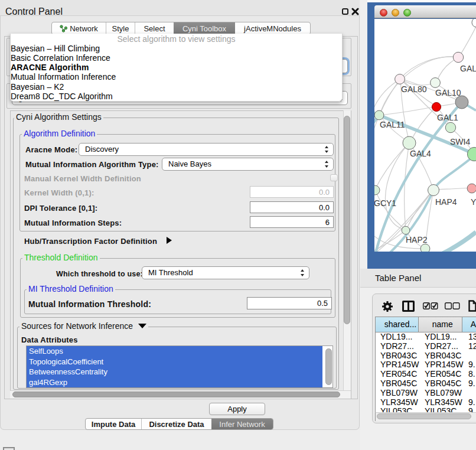 This screenshot has width=476, height=450. Describe the element at coordinates (448, 93) in the screenshot. I see `svg-text: GAL10` at that location.